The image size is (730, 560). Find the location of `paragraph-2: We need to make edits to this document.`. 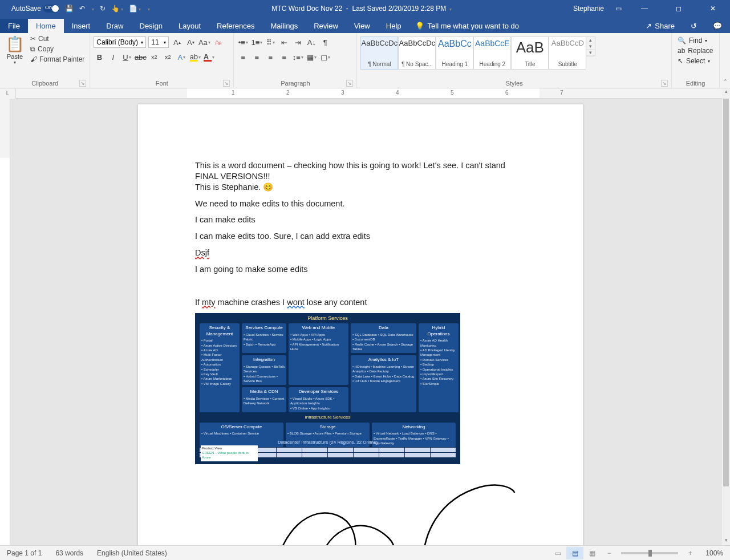

paragraph-2: We need to make edits to this document. is located at coordinates (360, 204).